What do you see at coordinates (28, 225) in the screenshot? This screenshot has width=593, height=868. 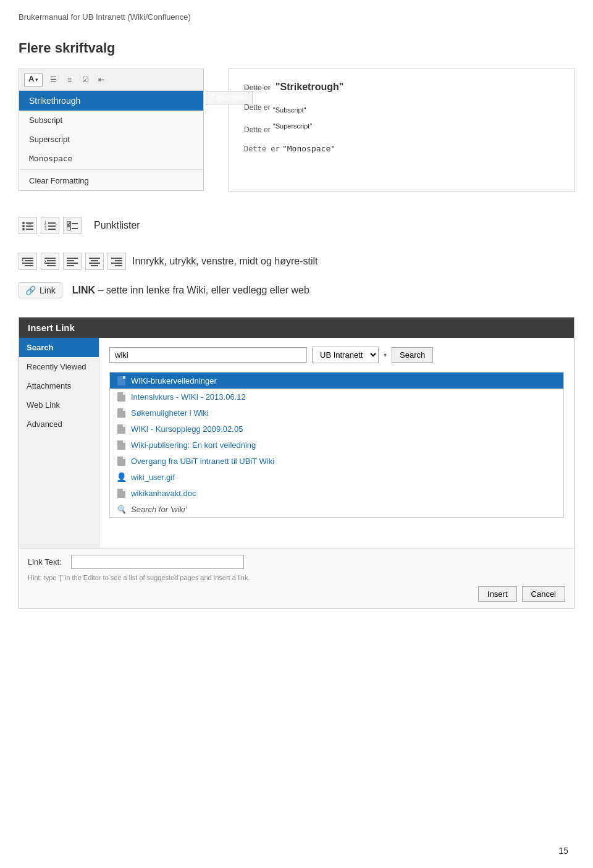 I see `unordered-list-icon` at bounding box center [28, 225].